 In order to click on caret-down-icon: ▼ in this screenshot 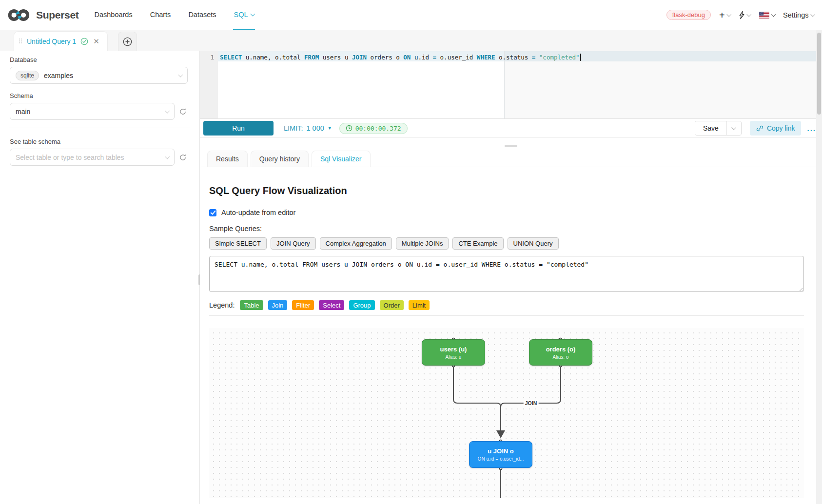, I will do `click(330, 128)`.